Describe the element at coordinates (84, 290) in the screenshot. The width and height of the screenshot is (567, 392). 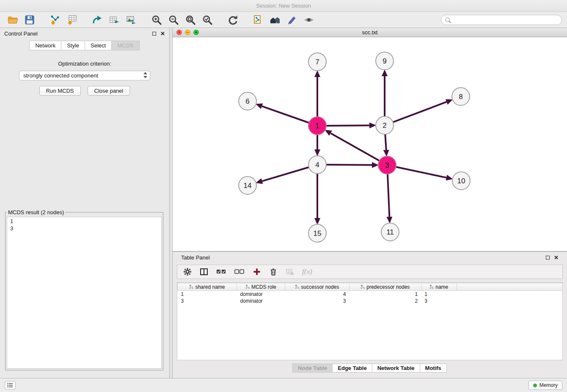
I see `mcds-result-box: MCDS result (2 nodes) 13` at that location.